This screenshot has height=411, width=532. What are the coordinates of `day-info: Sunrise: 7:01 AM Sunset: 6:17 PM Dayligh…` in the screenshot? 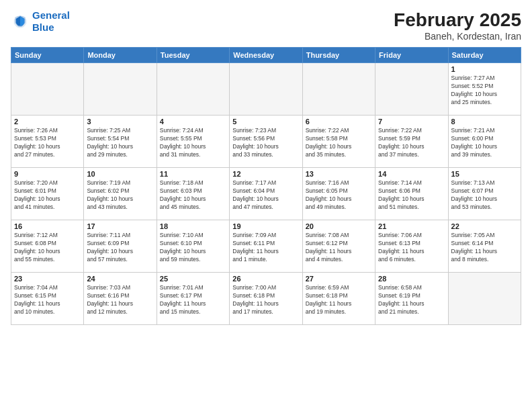 It's located at (193, 300).